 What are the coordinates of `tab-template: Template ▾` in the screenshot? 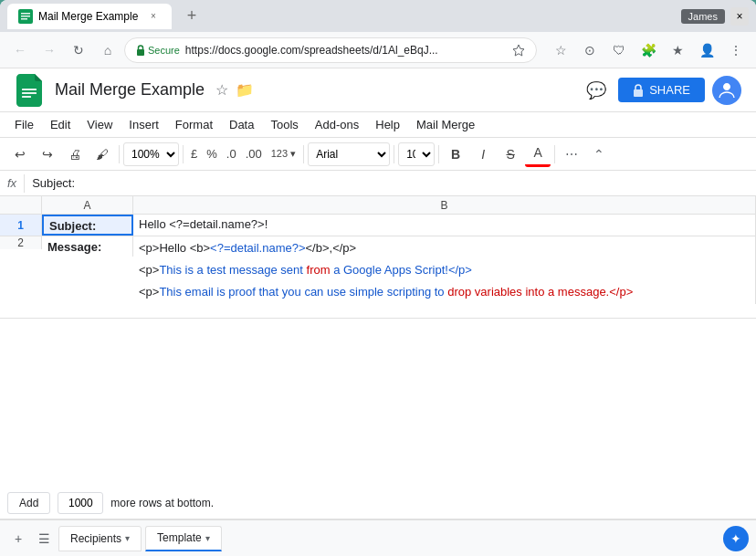 It's located at (184, 539).